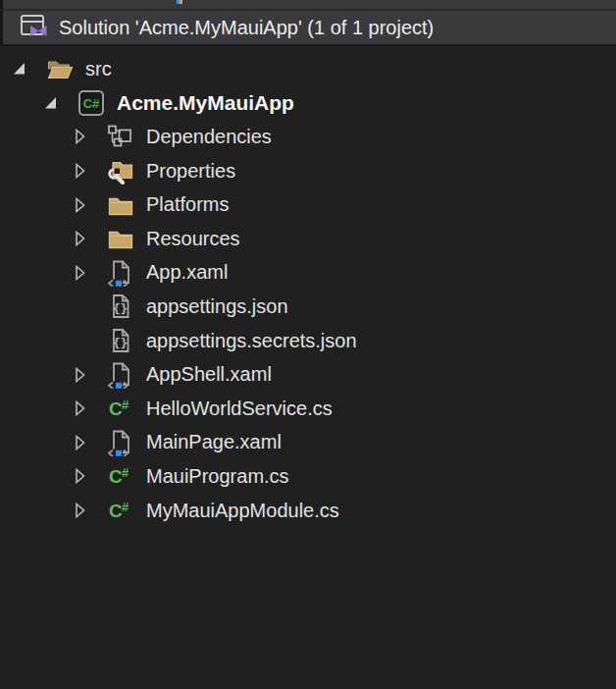  I want to click on tree-item-label: src, so click(98, 69).